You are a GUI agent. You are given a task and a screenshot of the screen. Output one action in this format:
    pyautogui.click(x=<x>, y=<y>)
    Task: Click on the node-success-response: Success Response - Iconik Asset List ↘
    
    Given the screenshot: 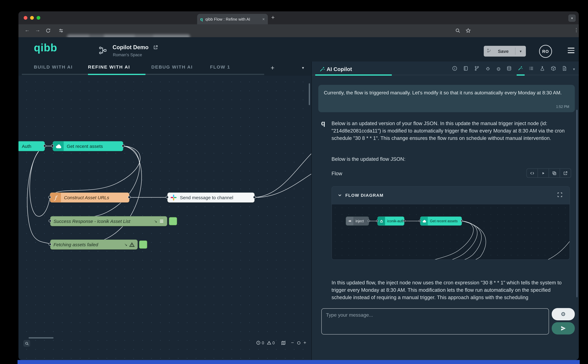 What is the action you would take?
    pyautogui.click(x=109, y=221)
    